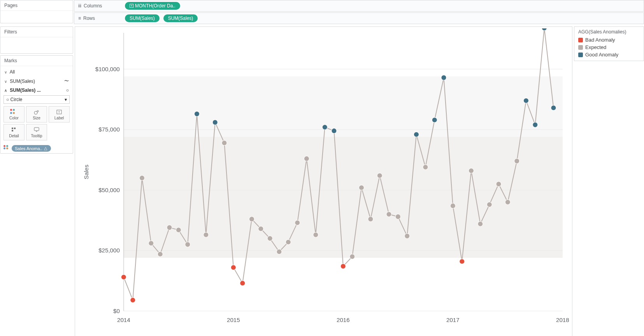 The height and width of the screenshot is (336, 644). I want to click on legend-card: AGG(Sales Anomalies) Bad Anomaly Expecte…, so click(609, 44).